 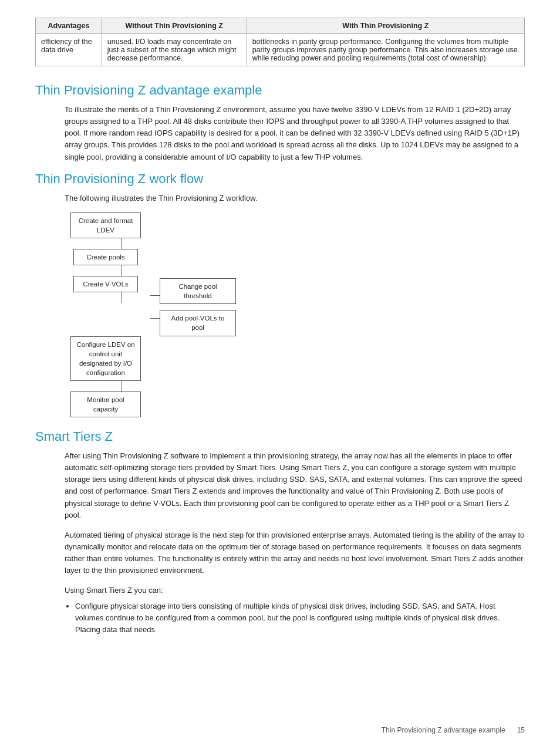 I want to click on section2-heading: Thin Provisioning Z work flow, so click(x=280, y=179).